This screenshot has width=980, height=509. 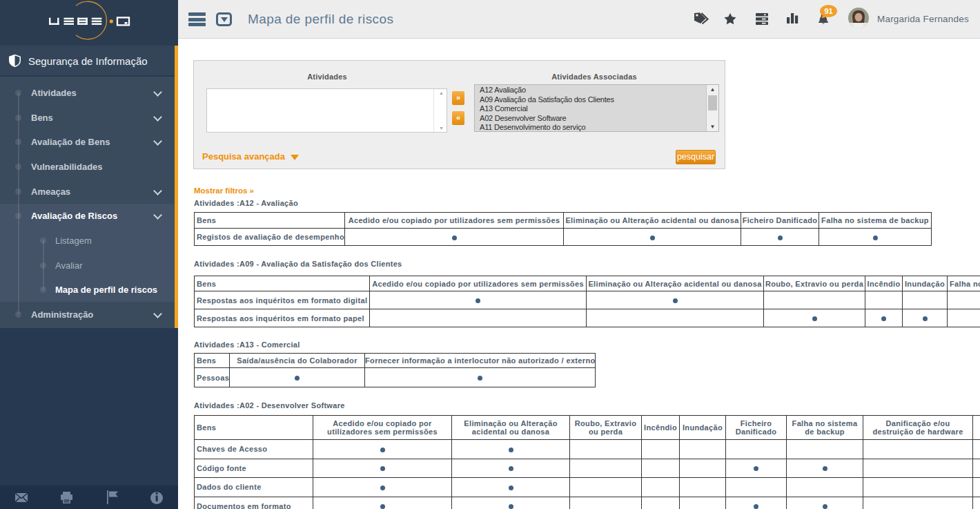 I want to click on svg-text: 91, so click(x=828, y=11).